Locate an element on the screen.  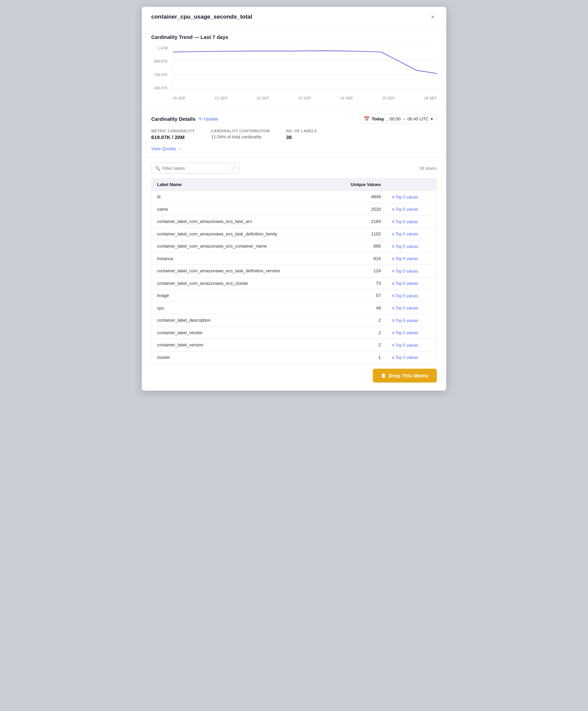
drop-metric-button: 🗑 Drop This Metric is located at coordinates (405, 376).